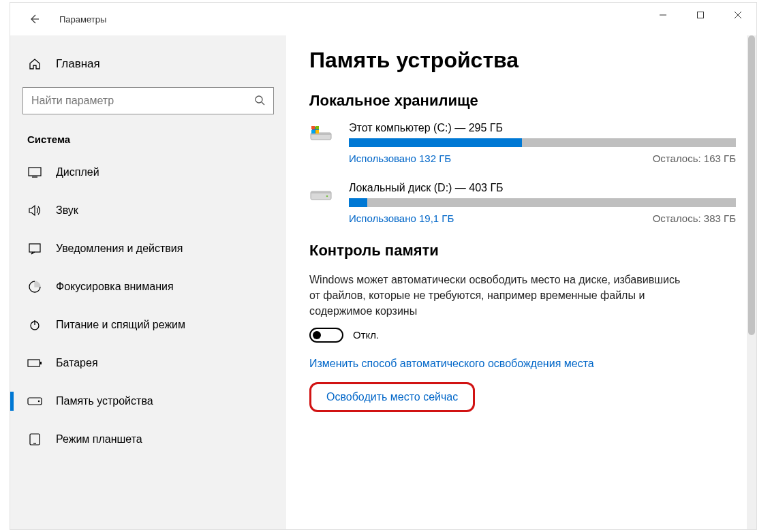  I want to click on sidebar-item-sound: Звук, so click(149, 210).